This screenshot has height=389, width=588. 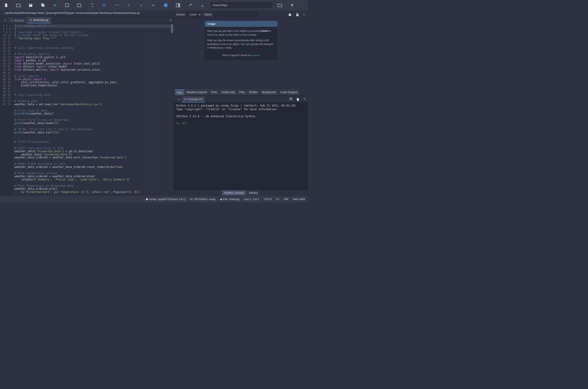 What do you see at coordinates (68, 5) in the screenshot?
I see `run-cell-icon` at bounding box center [68, 5].